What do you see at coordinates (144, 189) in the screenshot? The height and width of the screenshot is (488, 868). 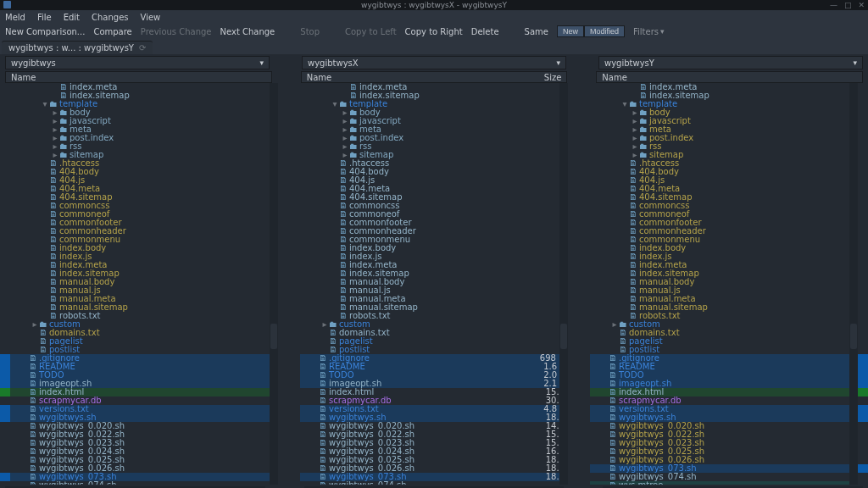 I see `tree-row: 🗎404.meta` at bounding box center [144, 189].